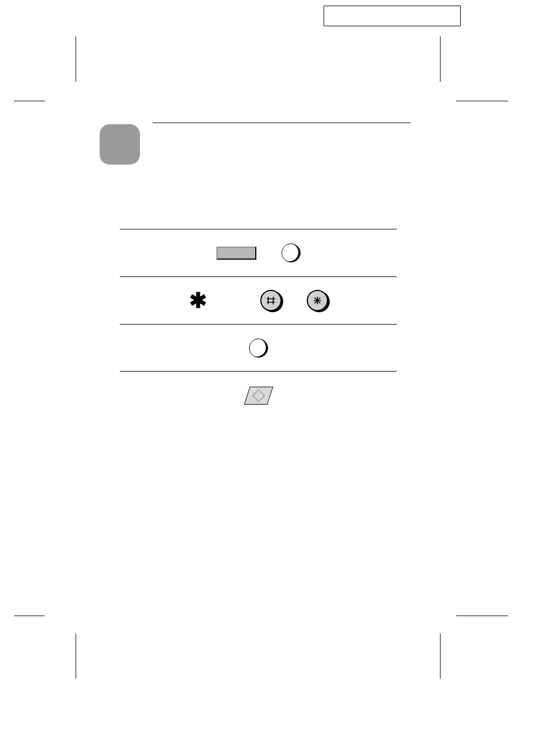  Describe the element at coordinates (198, 300) in the screenshot. I see `asterisk-icon: ✱` at that location.